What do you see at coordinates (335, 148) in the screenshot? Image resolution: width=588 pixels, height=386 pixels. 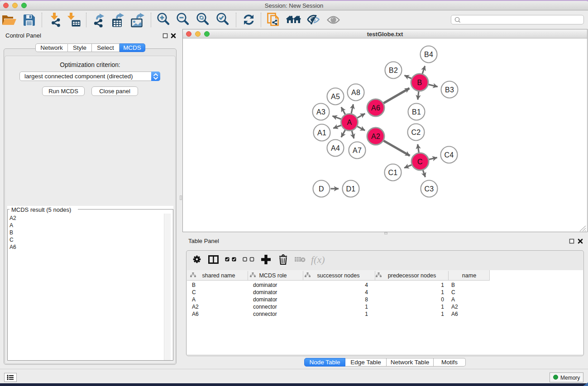 I see `svg-text: A4` at bounding box center [335, 148].